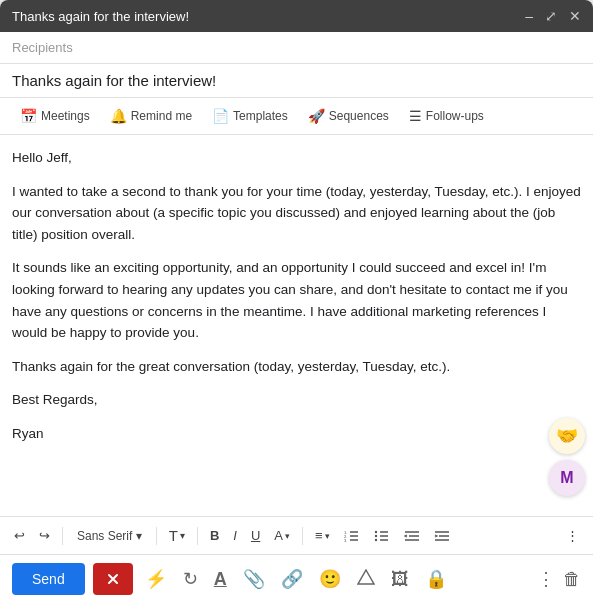  Describe the element at coordinates (546, 579) in the screenshot. I see `more-options-button: ⋮` at that location.